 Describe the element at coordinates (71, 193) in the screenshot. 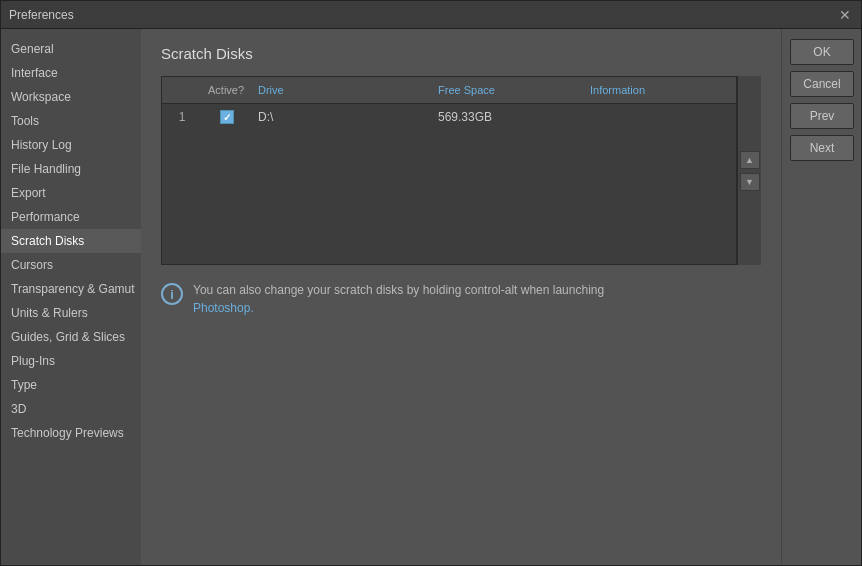

I see `sidebar-item-export: Export` at that location.